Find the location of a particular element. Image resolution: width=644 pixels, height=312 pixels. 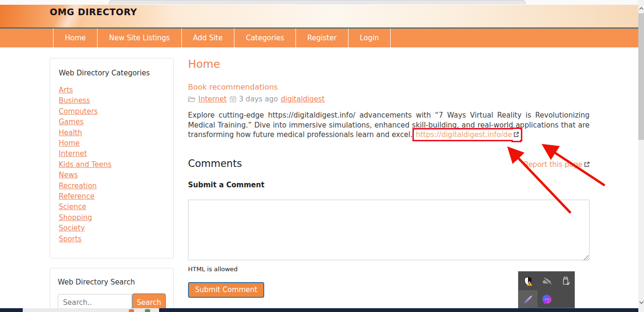

category-link-internet: Internet is located at coordinates (73, 154).